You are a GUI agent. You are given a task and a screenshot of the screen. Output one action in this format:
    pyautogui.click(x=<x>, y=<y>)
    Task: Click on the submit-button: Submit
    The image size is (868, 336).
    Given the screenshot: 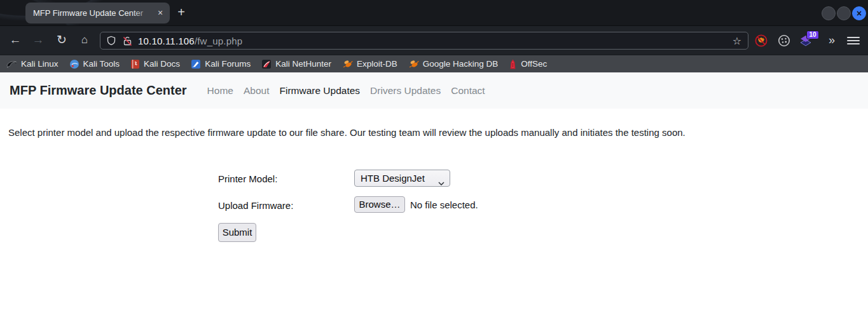 What is the action you would take?
    pyautogui.click(x=237, y=232)
    